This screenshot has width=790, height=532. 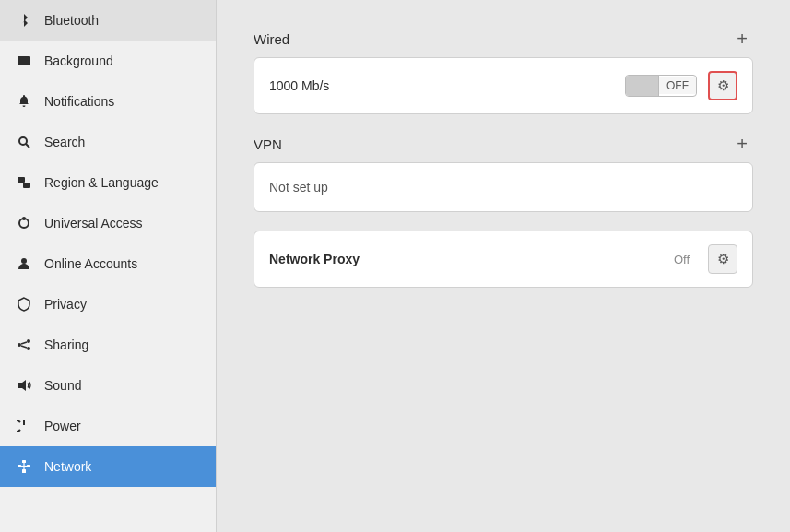 What do you see at coordinates (72, 20) in the screenshot?
I see `sidebar-item-label-bluetooth: Bluetooth` at bounding box center [72, 20].